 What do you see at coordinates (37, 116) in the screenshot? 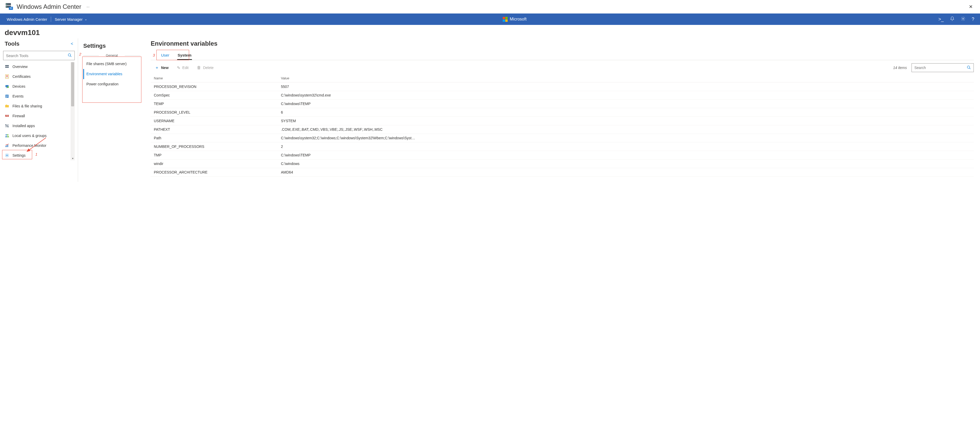
I see `tool-firewall: Firewall` at bounding box center [37, 116].